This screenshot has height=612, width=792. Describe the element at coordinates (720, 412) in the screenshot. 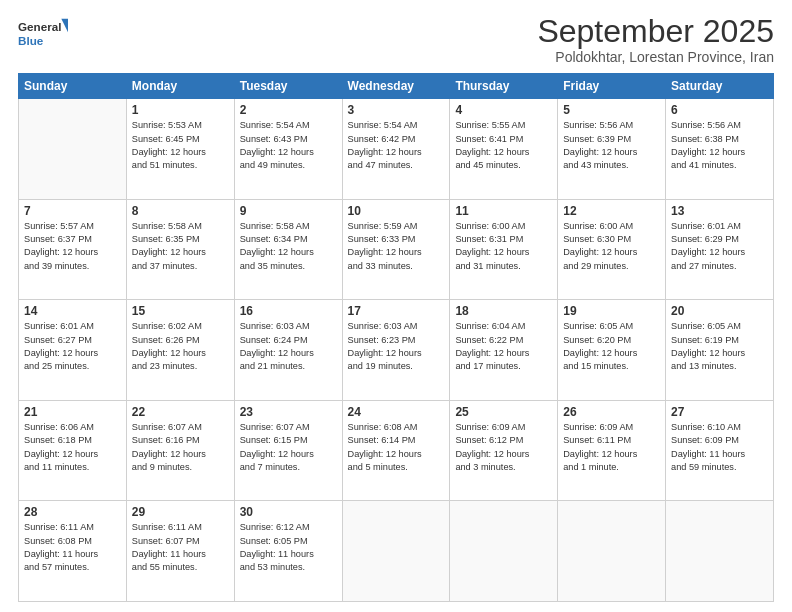

I see `day-number: 27` at that location.